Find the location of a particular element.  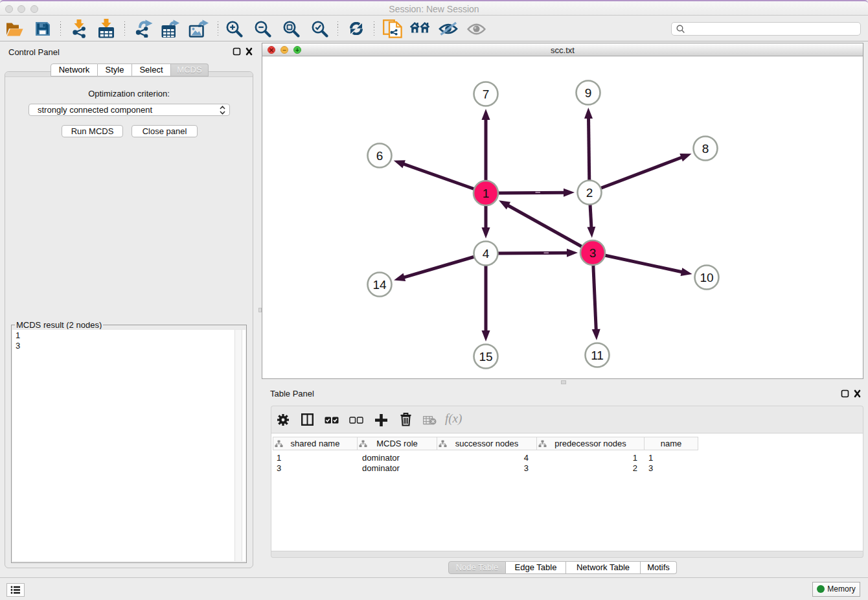

svg-text: 8 is located at coordinates (706, 149).